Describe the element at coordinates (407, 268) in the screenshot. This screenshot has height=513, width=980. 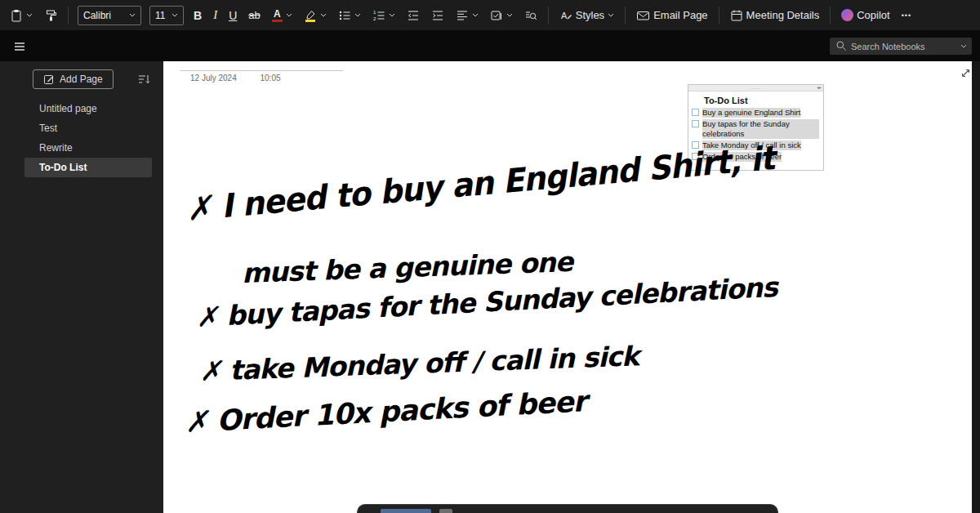
I see `handwritten-ink-line: must be a genuine one` at that location.